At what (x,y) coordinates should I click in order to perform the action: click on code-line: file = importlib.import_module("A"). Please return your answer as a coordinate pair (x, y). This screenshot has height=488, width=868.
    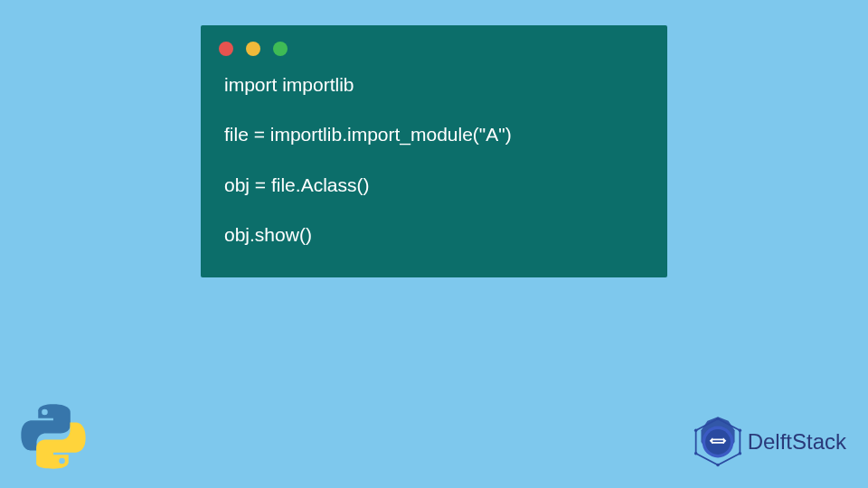
    Looking at the image, I should click on (434, 134).